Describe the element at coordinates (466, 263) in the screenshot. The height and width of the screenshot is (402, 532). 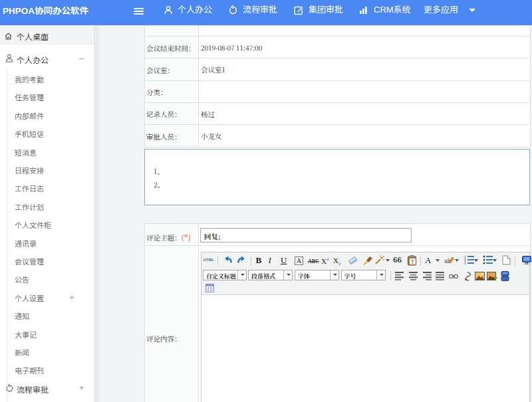
I see `svg-text: 3` at that location.